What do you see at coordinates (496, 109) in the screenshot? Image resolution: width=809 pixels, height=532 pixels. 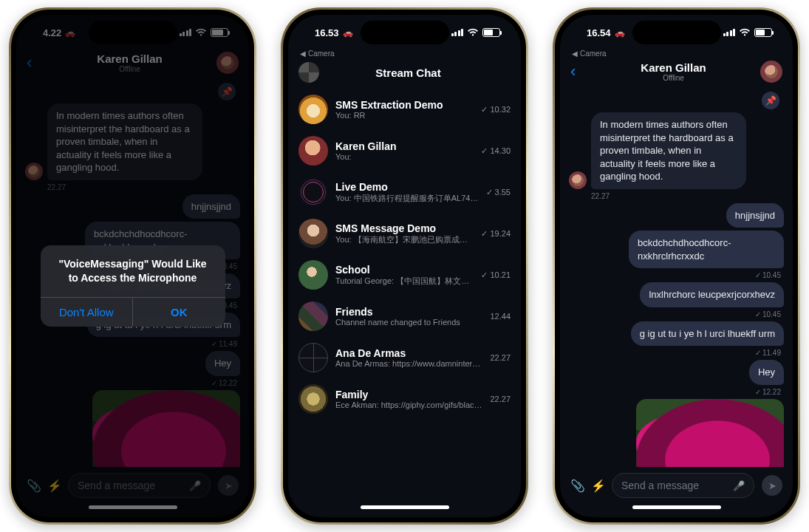 I see `channel-meta: ✓10.32` at bounding box center [496, 109].